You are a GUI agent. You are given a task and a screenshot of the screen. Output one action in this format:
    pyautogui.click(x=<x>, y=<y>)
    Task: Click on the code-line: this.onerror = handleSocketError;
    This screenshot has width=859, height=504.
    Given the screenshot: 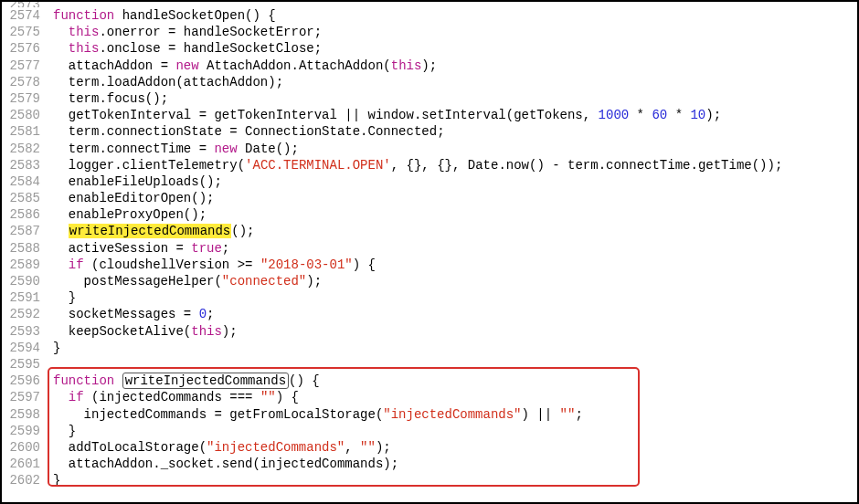 What is the action you would take?
    pyautogui.click(x=455, y=32)
    